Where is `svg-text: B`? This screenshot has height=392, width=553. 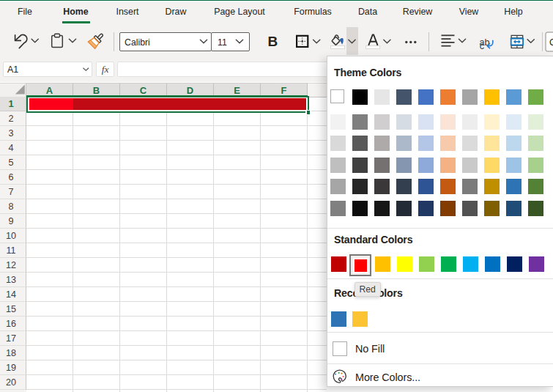
svg-text: B is located at coordinates (273, 41).